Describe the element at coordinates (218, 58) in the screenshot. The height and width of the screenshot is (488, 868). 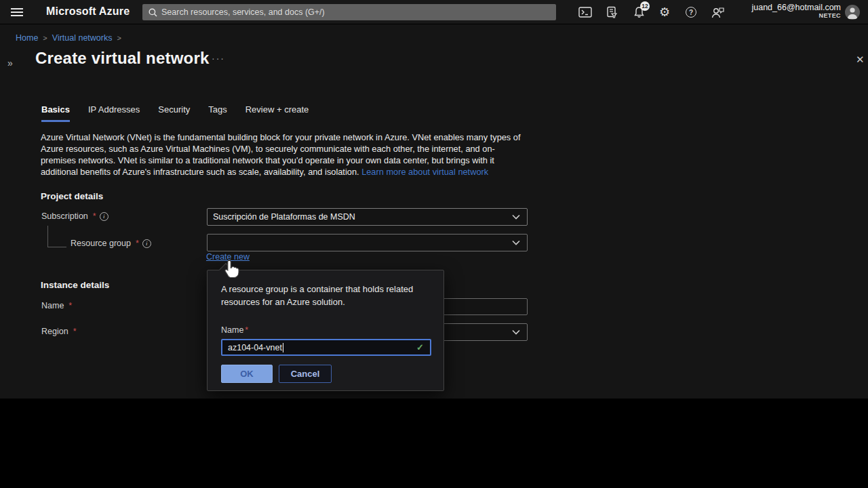
I see `title-more-icon: ···` at that location.